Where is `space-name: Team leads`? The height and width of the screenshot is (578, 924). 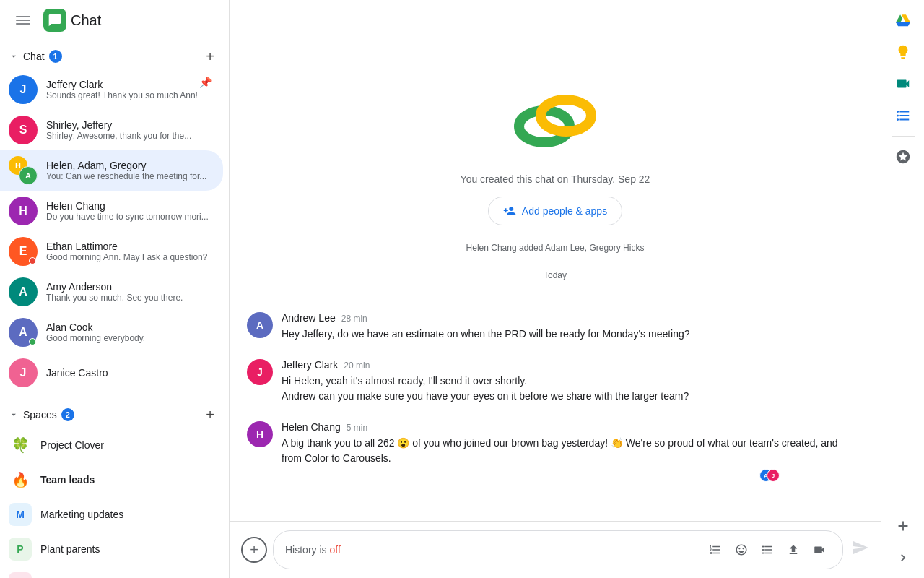
space-name: Team leads is located at coordinates (68, 480).